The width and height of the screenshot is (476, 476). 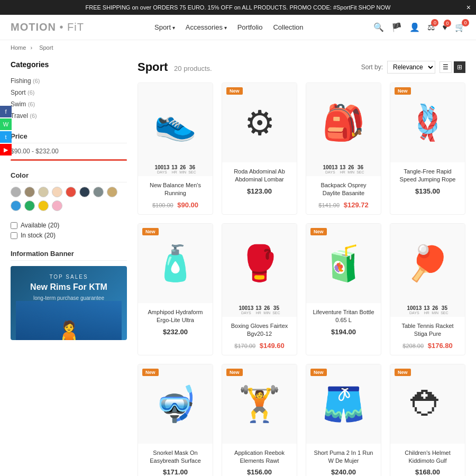 What do you see at coordinates (427, 123) in the screenshot?
I see `product-image-wrapper: New 🪢` at bounding box center [427, 123].